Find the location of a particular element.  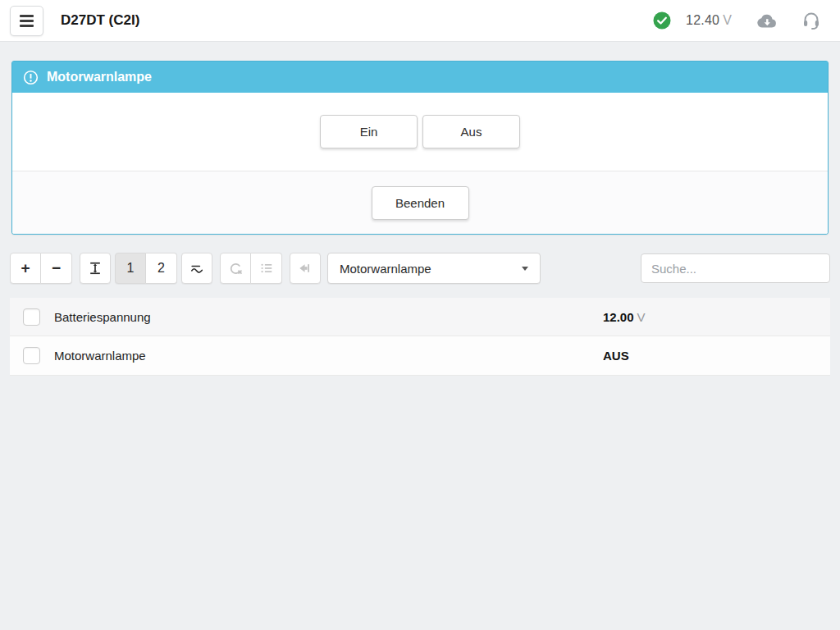

measurement-name: Motorwarnlampe is located at coordinates (100, 356).